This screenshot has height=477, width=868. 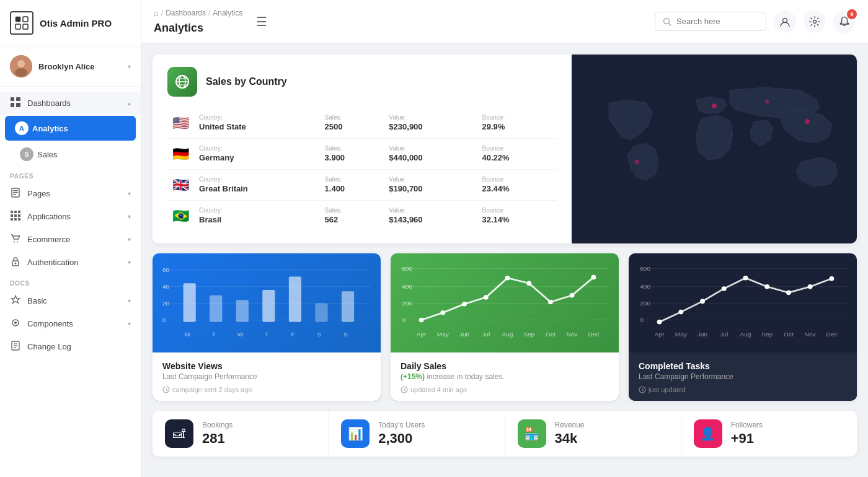 What do you see at coordinates (79, 129) in the screenshot?
I see `analytics-label: Analytics` at bounding box center [79, 129].